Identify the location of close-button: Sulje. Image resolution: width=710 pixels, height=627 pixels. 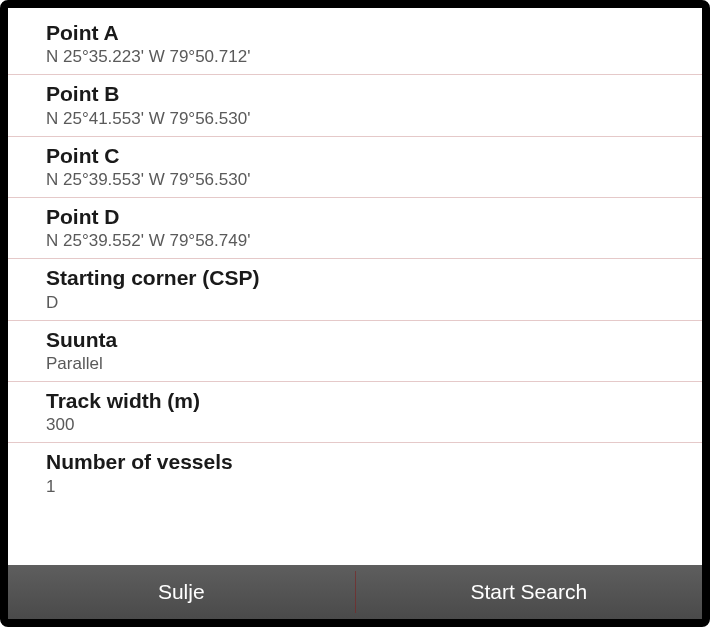
(182, 592).